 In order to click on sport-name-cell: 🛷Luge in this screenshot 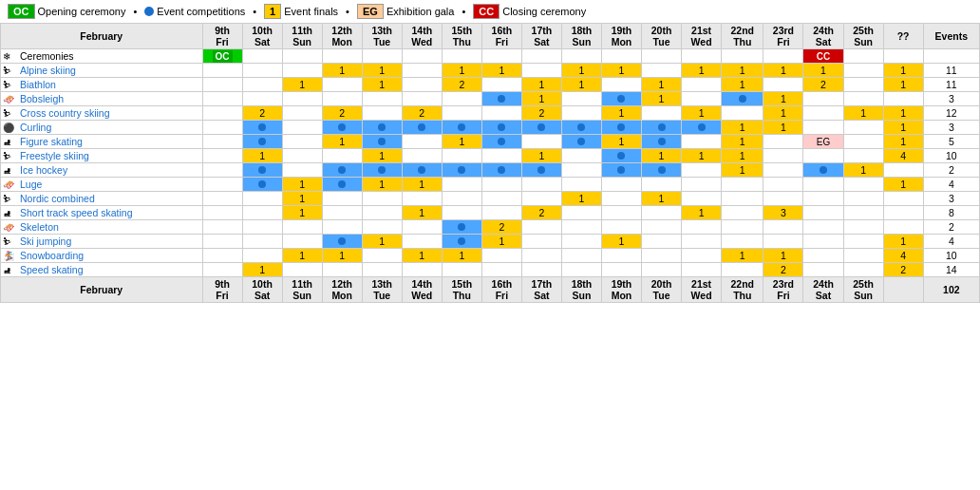, I will do `click(103, 184)`.